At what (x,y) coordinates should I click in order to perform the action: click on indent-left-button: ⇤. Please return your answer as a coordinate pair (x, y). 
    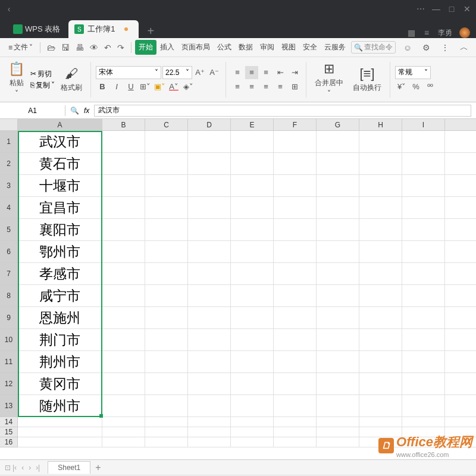
    Looking at the image, I should click on (280, 73).